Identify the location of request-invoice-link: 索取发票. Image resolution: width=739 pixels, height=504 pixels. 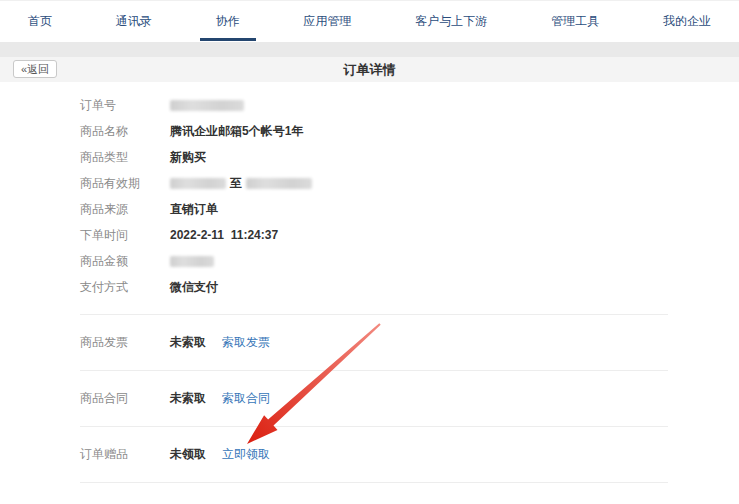
(246, 342).